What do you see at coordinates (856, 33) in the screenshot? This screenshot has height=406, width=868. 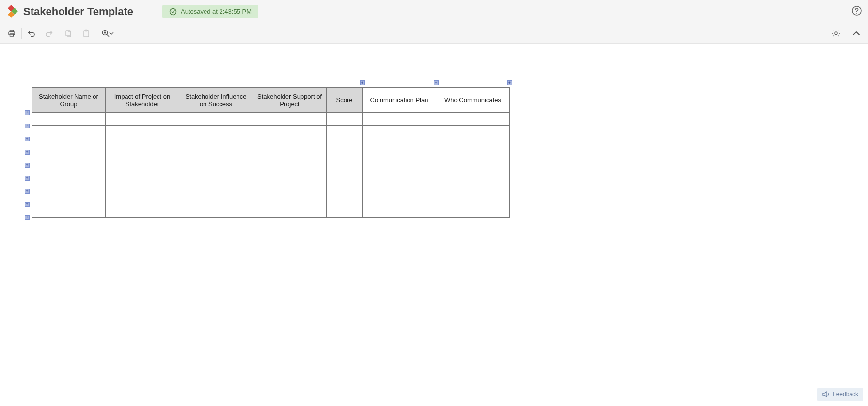 I see `collapse-toolbar-button` at bounding box center [856, 33].